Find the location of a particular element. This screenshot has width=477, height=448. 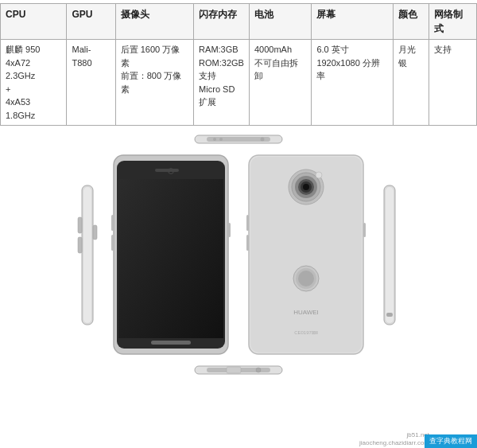

watermark-blue: 查字典教程网 is located at coordinates (451, 441).